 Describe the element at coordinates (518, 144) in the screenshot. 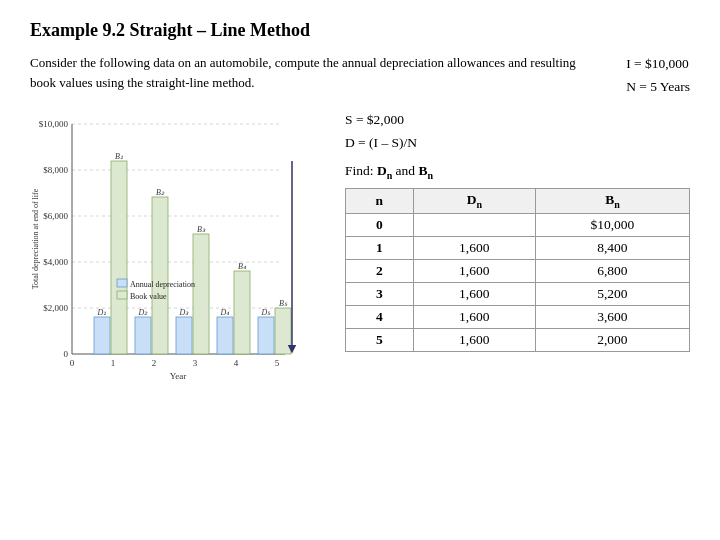

I see `param-D: D = (I – S)/N` at that location.